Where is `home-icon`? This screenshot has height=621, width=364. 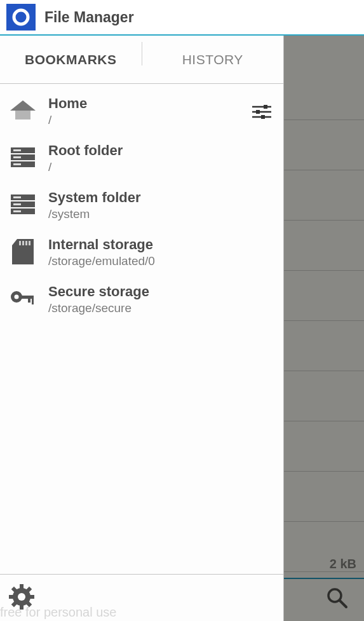 home-icon is located at coordinates (23, 111).